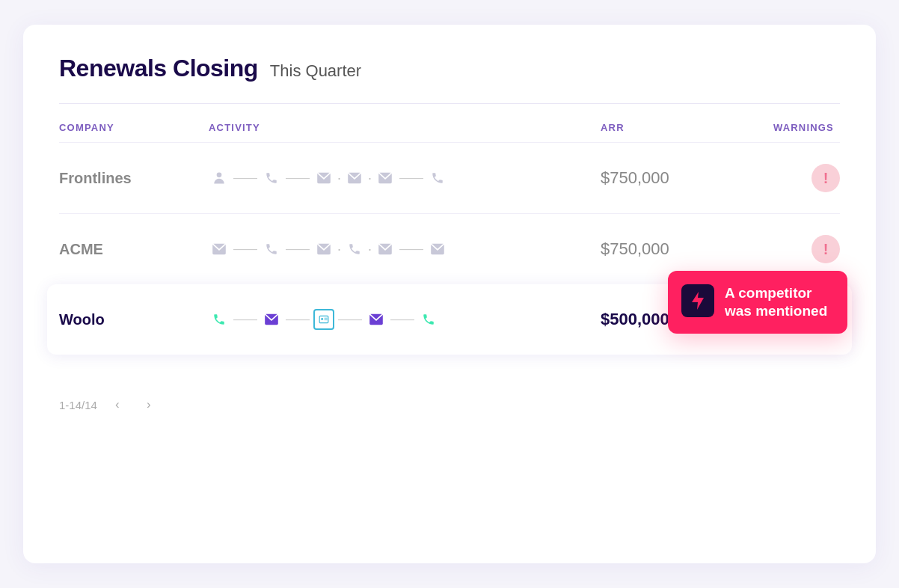  I want to click on page-subtitle: This Quarter, so click(316, 71).